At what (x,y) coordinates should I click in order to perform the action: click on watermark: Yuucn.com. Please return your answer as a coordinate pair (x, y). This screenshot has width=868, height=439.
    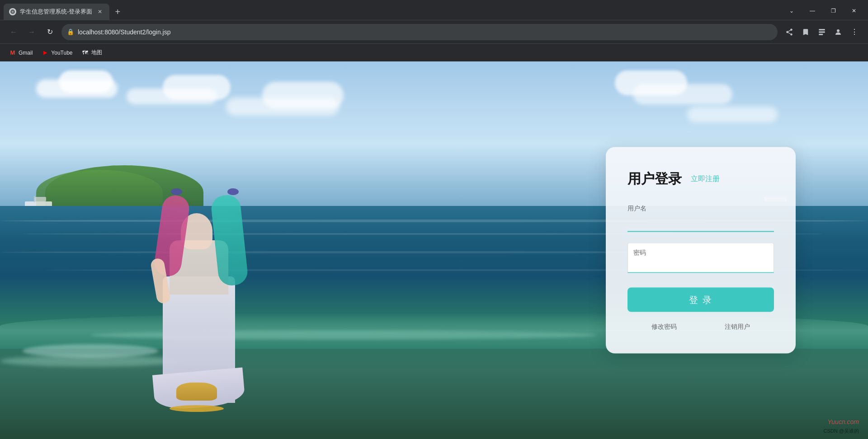
    Looking at the image, I should click on (843, 422).